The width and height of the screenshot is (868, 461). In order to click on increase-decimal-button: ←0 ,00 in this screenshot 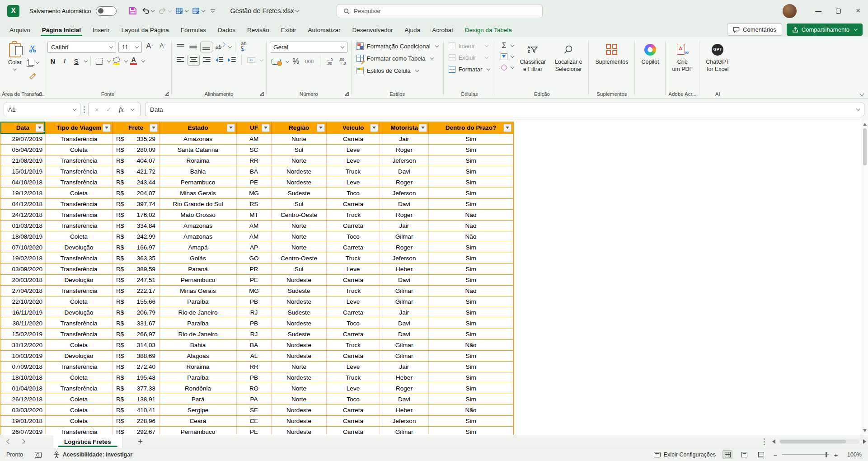, I will do `click(330, 61)`.